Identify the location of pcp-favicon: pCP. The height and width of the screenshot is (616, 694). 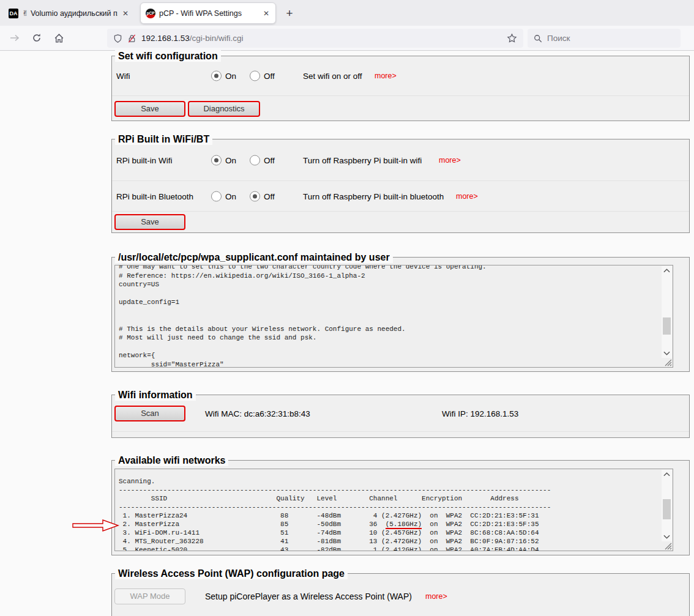
(151, 13).